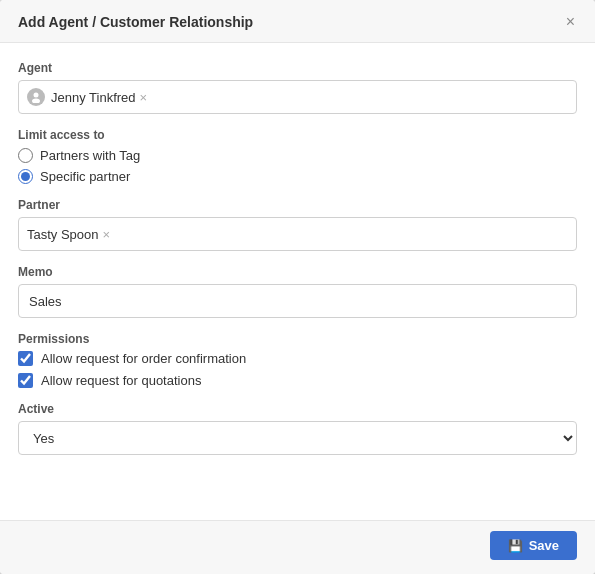  I want to click on limit-access-group: Limit access to Partners with Tag Specif…, so click(298, 156).